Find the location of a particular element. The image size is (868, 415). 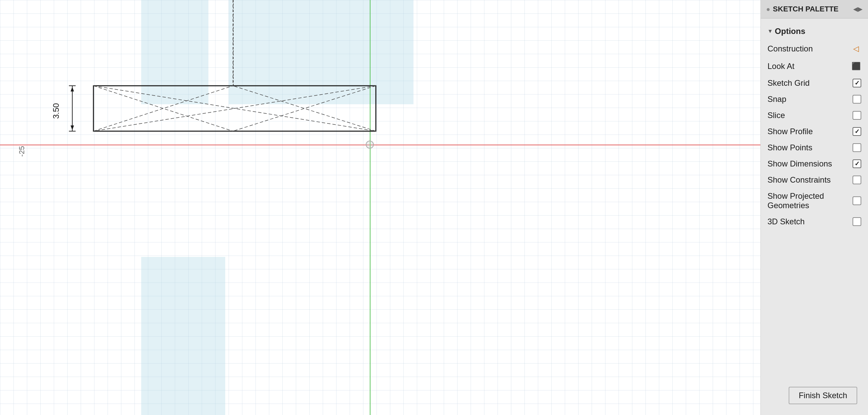

option-label-look-at: Look At is located at coordinates (809, 66).